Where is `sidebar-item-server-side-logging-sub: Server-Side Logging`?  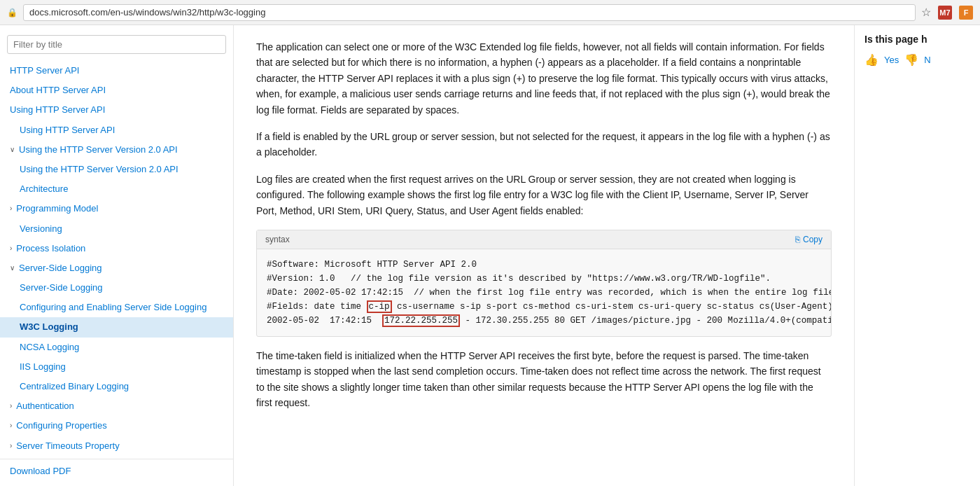
sidebar-item-server-side-logging-sub: Server-Side Logging is located at coordinates (116, 288).